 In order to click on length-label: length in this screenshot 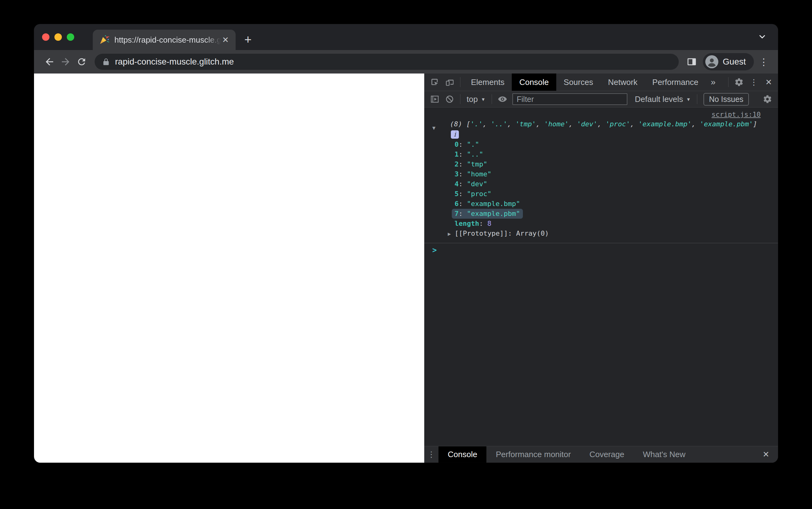, I will do `click(467, 224)`.